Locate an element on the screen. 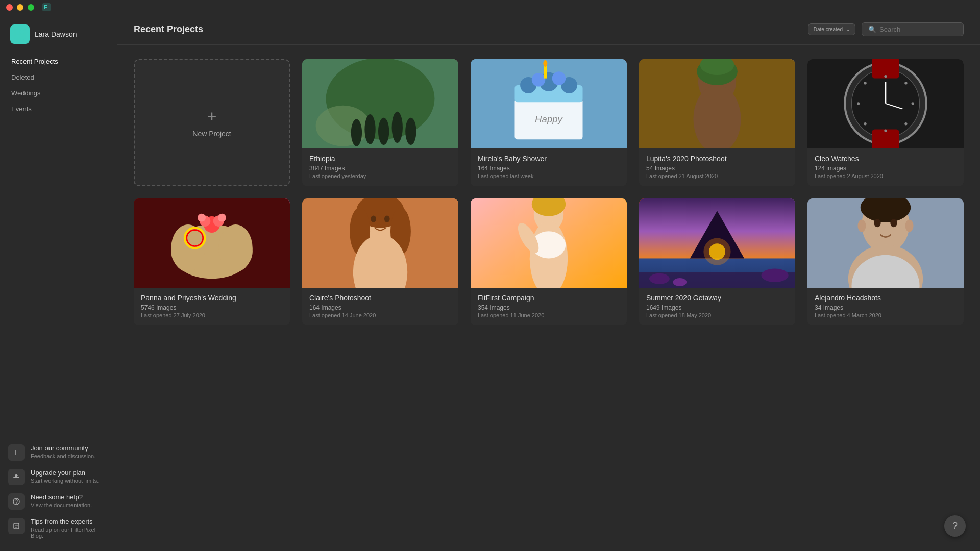 Image resolution: width=980 pixels, height=551 pixels. card-date: Last opened yesterday is located at coordinates (380, 176).